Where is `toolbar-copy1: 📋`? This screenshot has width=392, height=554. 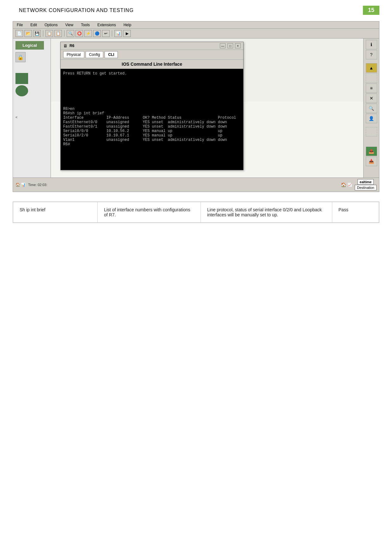 toolbar-copy1: 📋 is located at coordinates (49, 33).